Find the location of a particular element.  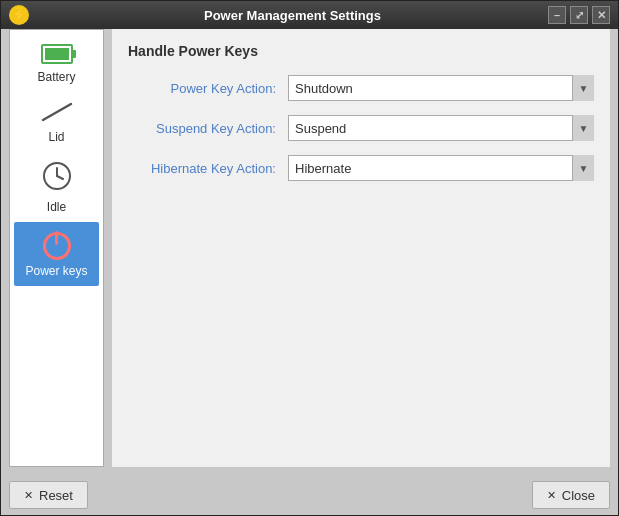

sidebar-item-idle: Idle is located at coordinates (56, 187).